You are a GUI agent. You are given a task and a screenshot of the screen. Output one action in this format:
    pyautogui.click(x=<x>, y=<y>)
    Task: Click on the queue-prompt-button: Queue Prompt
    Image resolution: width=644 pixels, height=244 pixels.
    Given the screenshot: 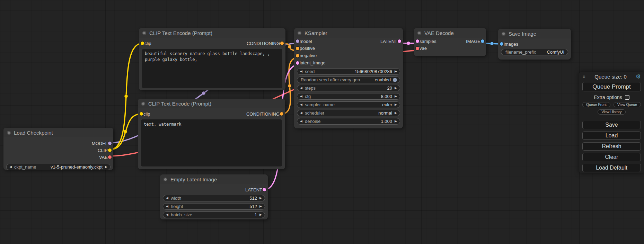 What is the action you would take?
    pyautogui.click(x=612, y=87)
    